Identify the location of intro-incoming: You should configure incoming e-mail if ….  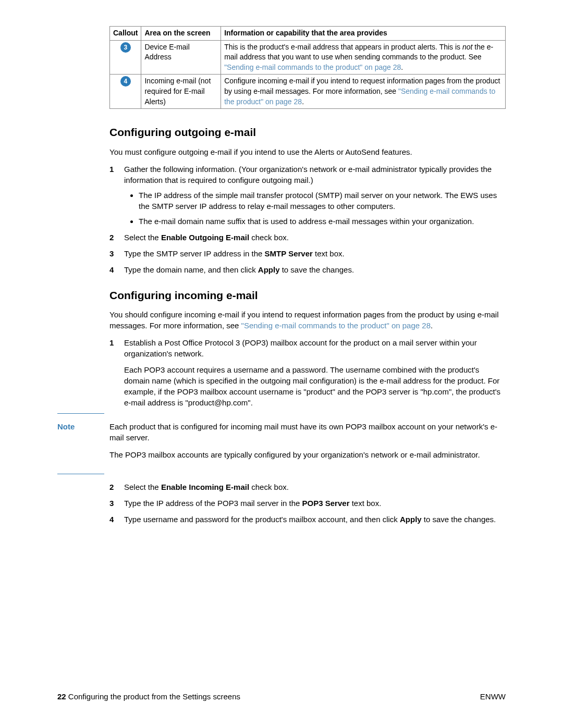
(308, 320).